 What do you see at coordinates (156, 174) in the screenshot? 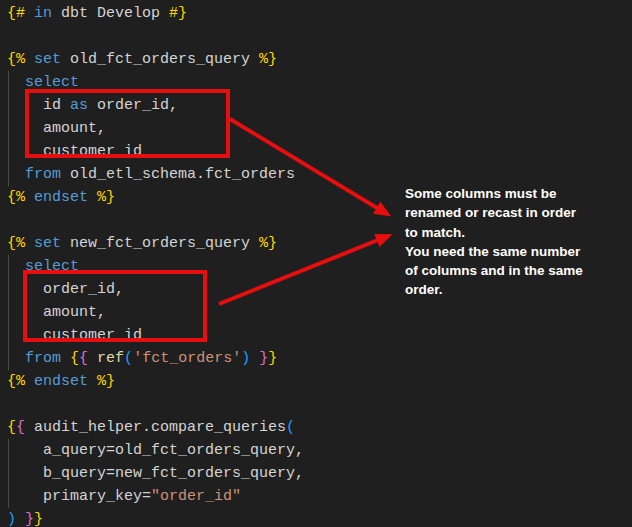
I see `code-line: from old_etl_schema.fct_orders` at bounding box center [156, 174].